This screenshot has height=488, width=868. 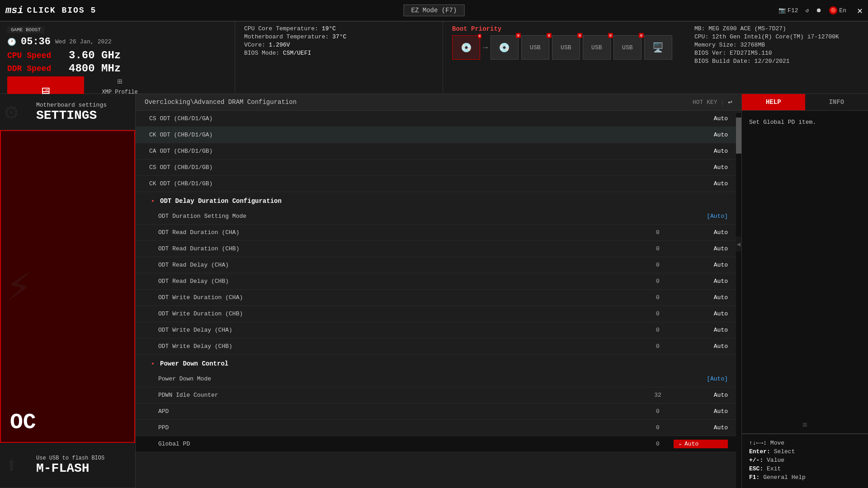 I want to click on bios-title: CLICK BIOS 5, so click(x=62, y=10).